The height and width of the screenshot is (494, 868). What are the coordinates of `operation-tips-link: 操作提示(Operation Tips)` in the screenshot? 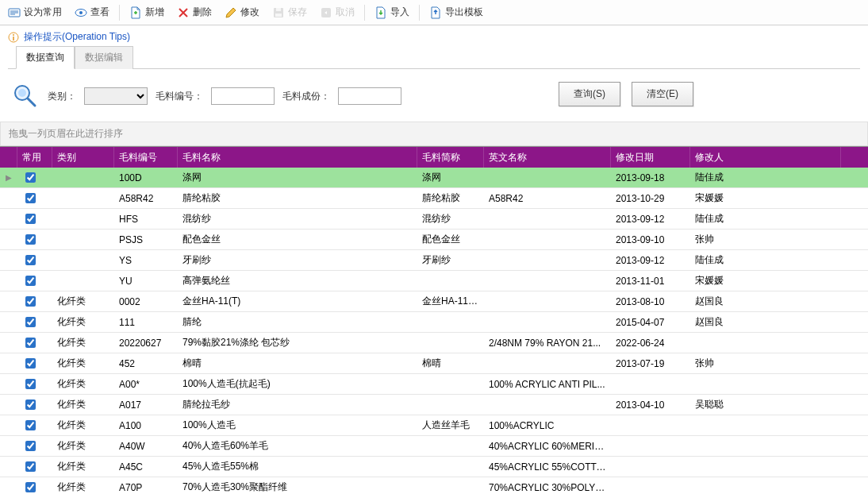 It's located at (77, 37).